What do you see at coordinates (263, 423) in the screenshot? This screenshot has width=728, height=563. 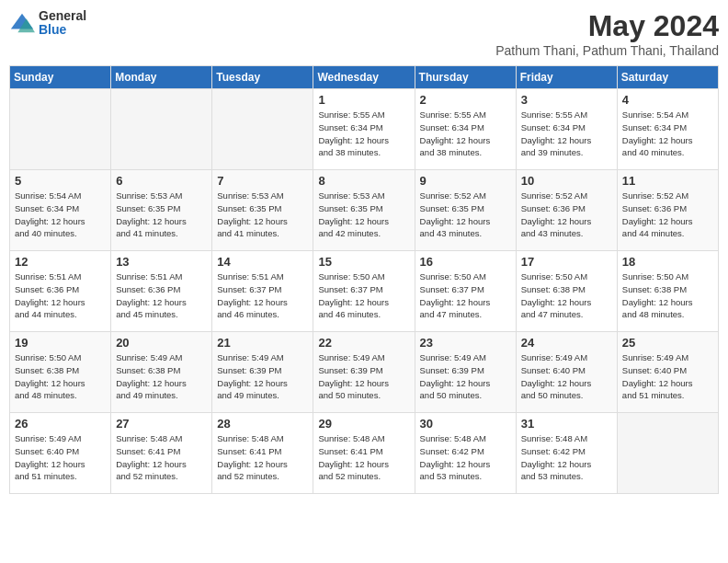 I see `day-number: 28` at bounding box center [263, 423].